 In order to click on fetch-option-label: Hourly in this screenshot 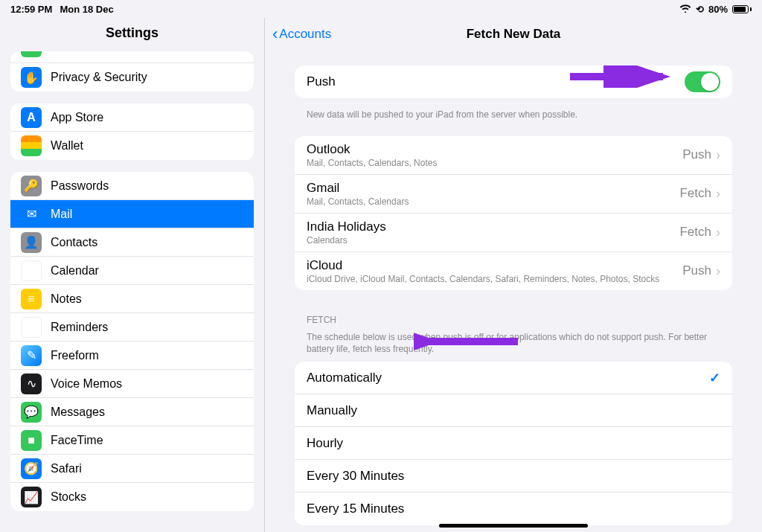, I will do `click(513, 443)`.